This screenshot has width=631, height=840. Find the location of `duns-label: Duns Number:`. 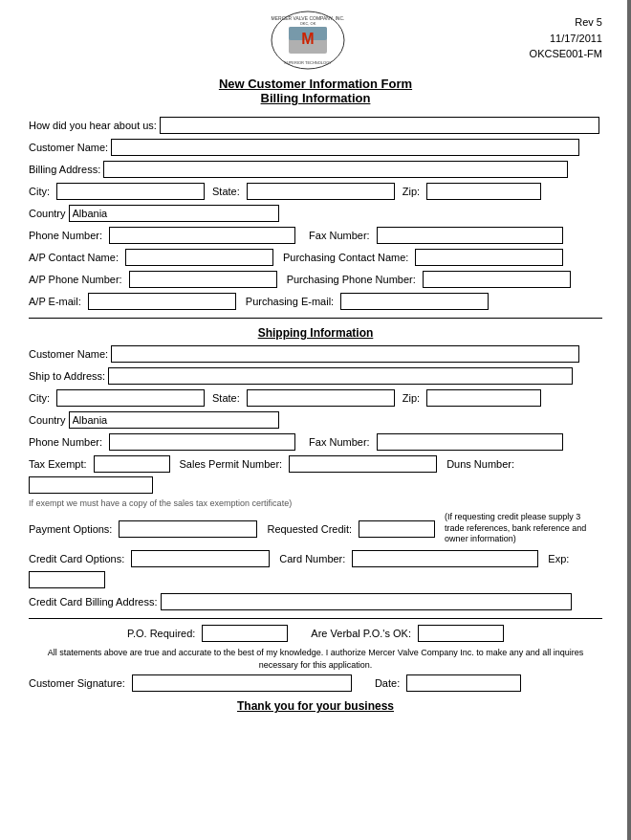

duns-label: Duns Number: is located at coordinates (480, 464).